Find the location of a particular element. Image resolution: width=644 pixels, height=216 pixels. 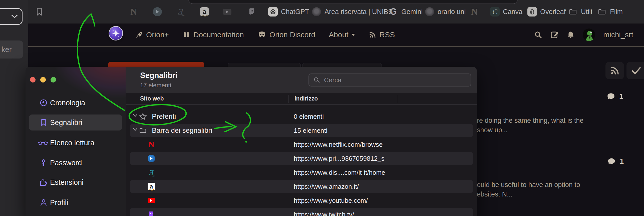

favorite-folder-utili: Utili is located at coordinates (580, 12).